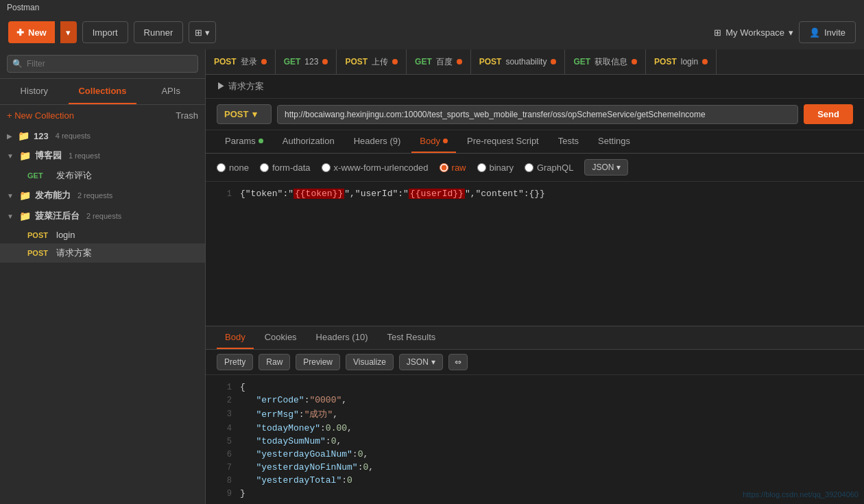 The width and height of the screenshot is (864, 504). What do you see at coordinates (568, 141) in the screenshot?
I see `tab-tests: Tests` at bounding box center [568, 141].